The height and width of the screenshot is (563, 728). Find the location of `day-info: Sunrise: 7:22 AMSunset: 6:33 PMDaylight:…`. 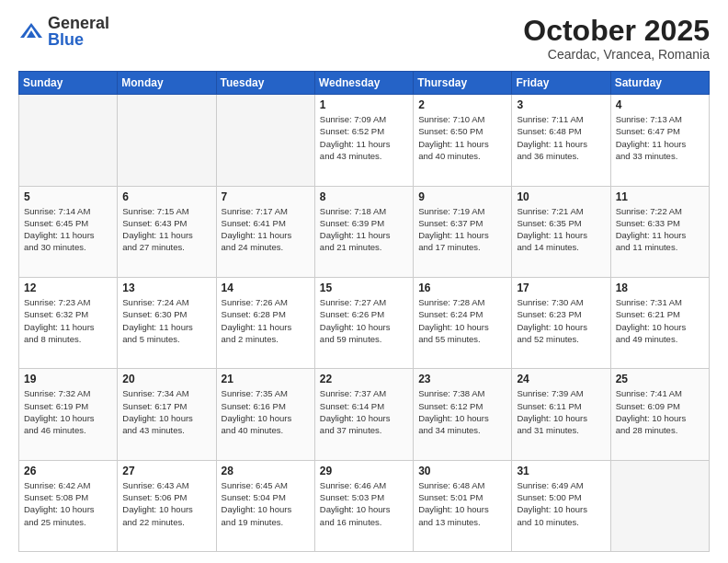

day-info: Sunrise: 7:22 AMSunset: 6:33 PMDaylight:… is located at coordinates (660, 230).